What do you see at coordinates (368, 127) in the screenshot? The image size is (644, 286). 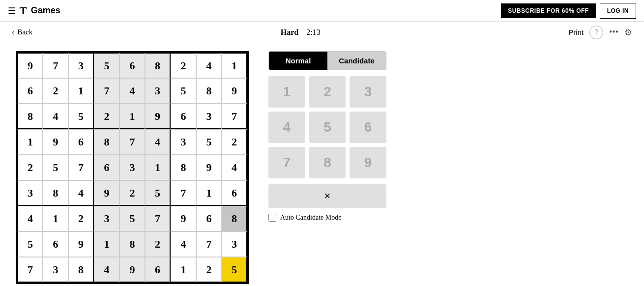 I see `numpad-button-6: 6` at bounding box center [368, 127].